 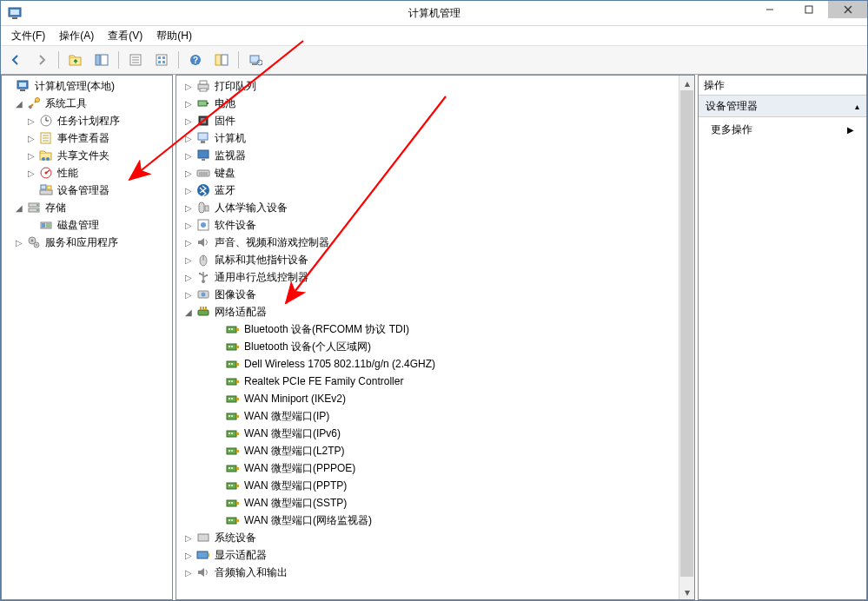 I want to click on maximize-button, so click(x=808, y=10).